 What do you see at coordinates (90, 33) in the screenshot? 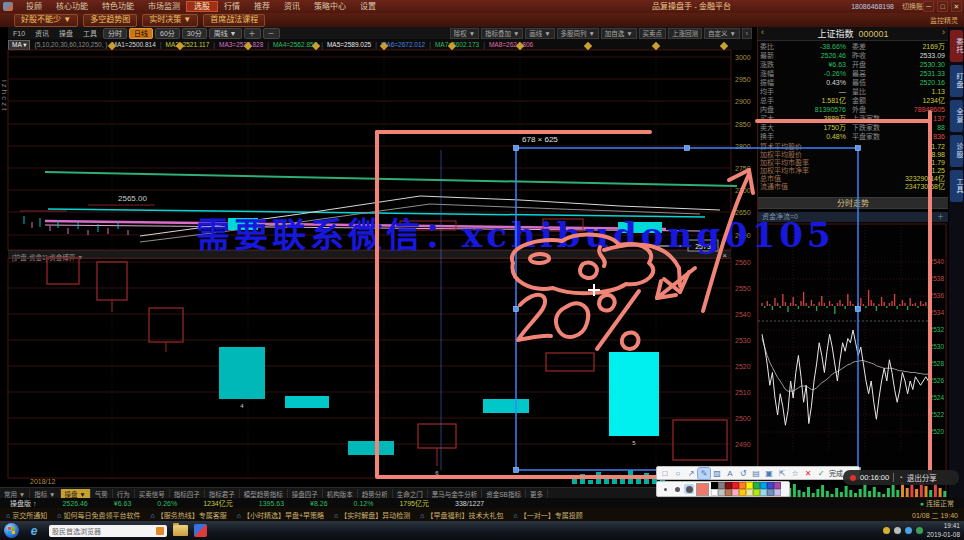
I see `chart-tab-3: 工具` at bounding box center [90, 33].